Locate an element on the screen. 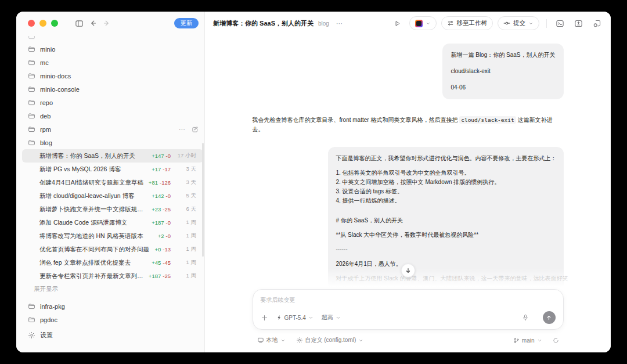 The image size is (627, 364). diff-removed: -13 is located at coordinates (167, 250).